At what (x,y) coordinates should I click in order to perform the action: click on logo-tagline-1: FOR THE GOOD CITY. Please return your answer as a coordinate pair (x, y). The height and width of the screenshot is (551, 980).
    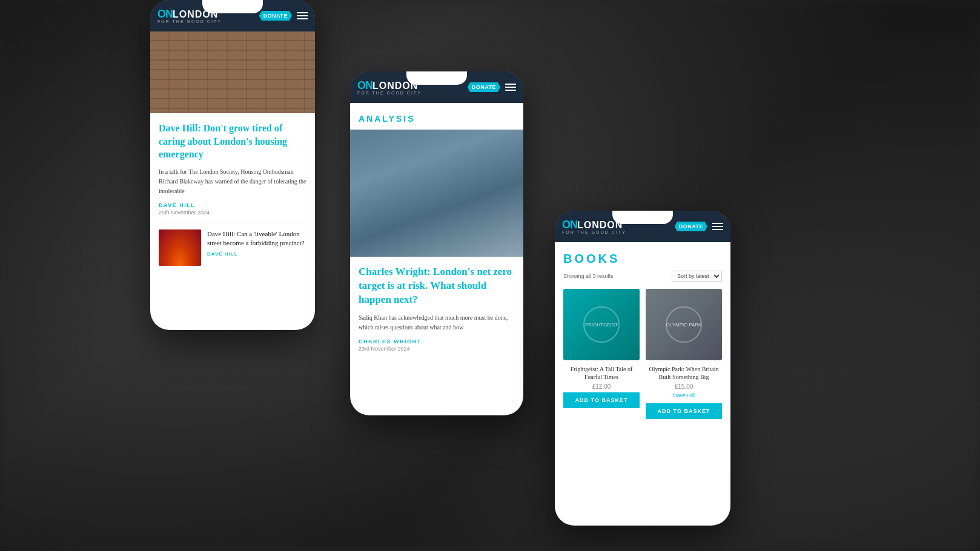
    Looking at the image, I should click on (190, 22).